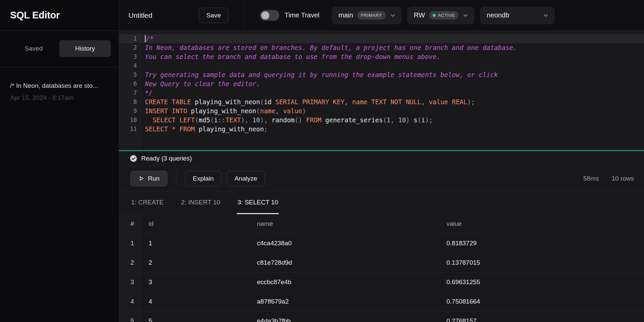 The image size is (644, 322). Describe the element at coordinates (130, 93) in the screenshot. I see `line-number: 7` at that location.